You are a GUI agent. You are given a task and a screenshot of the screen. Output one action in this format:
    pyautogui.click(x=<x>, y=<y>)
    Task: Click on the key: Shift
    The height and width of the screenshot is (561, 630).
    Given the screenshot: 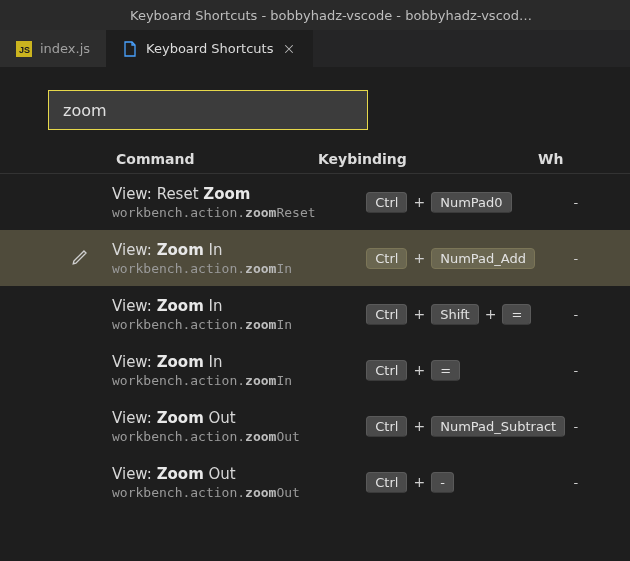 What is the action you would take?
    pyautogui.click(x=455, y=314)
    